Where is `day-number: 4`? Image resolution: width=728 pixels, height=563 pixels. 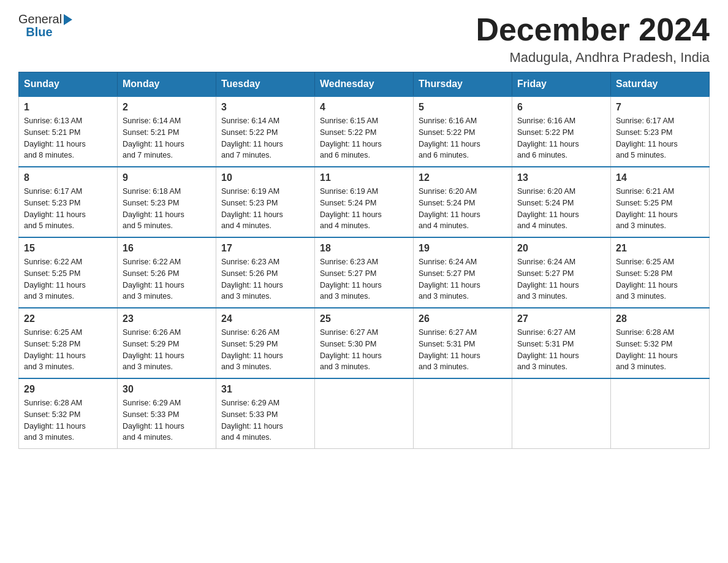 day-number: 4 is located at coordinates (364, 107).